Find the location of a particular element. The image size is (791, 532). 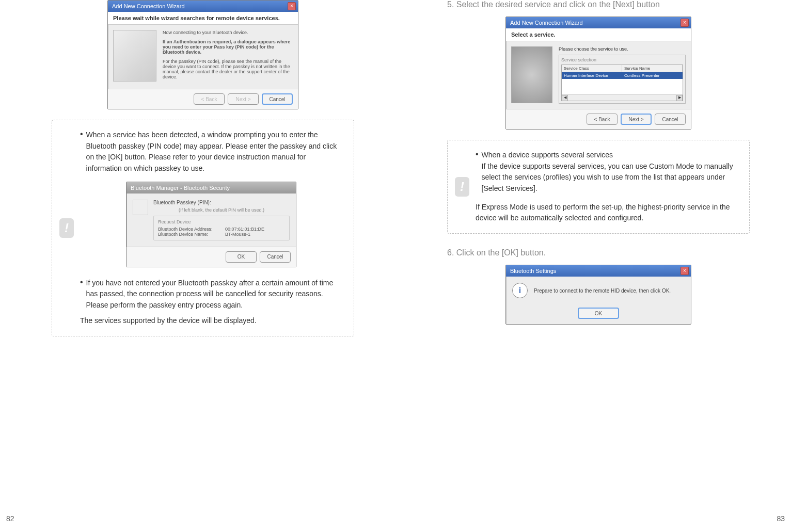

text-line: For the passkey (PIN code), please see t… is located at coordinates (228, 69).